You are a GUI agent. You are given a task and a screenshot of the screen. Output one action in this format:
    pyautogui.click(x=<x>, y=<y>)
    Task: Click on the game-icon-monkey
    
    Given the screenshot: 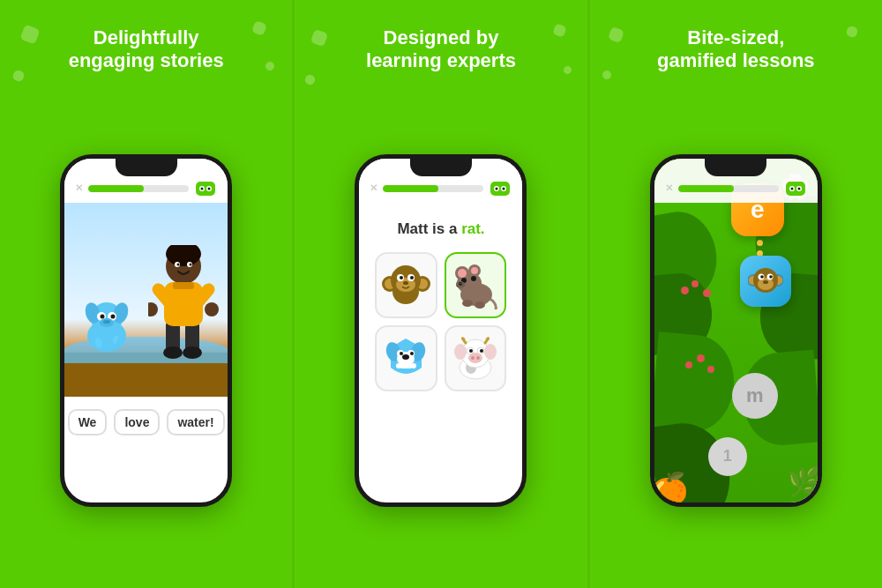 What is the action you would take?
    pyautogui.click(x=766, y=281)
    